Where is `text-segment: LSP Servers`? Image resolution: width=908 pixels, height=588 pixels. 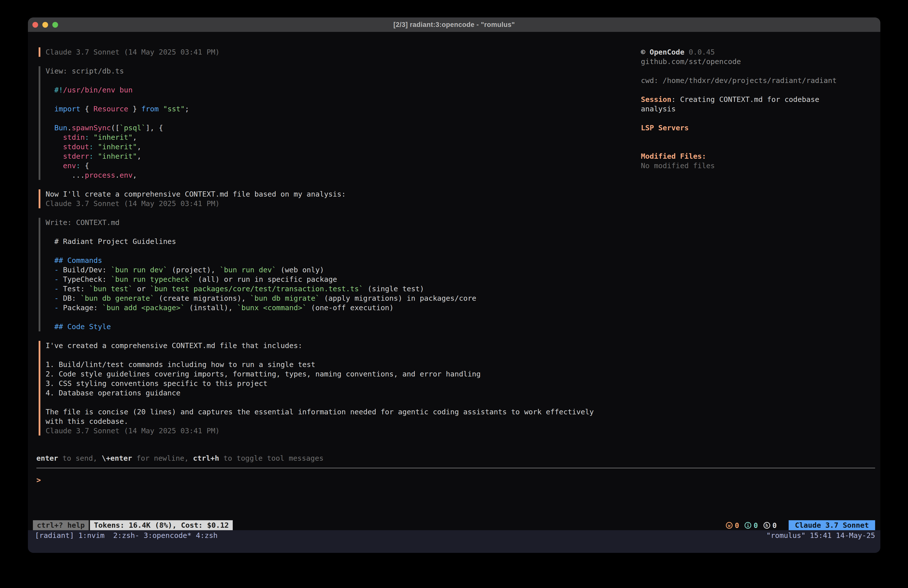 text-segment: LSP Servers is located at coordinates (665, 128).